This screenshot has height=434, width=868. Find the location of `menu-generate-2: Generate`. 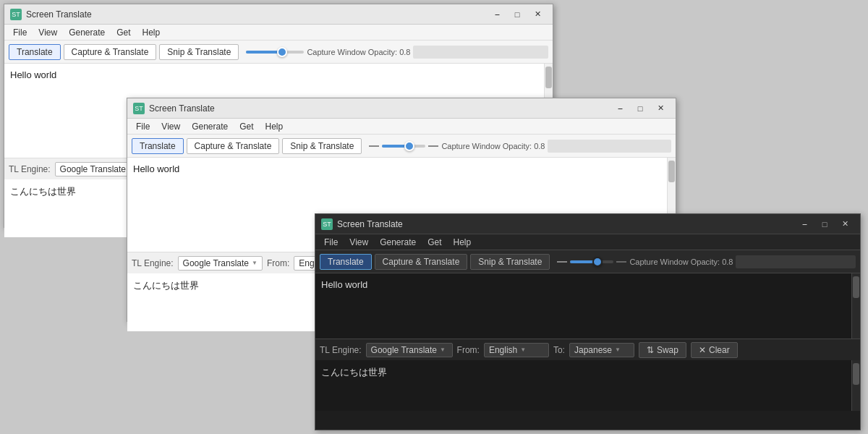

menu-generate-2: Generate is located at coordinates (210, 127).